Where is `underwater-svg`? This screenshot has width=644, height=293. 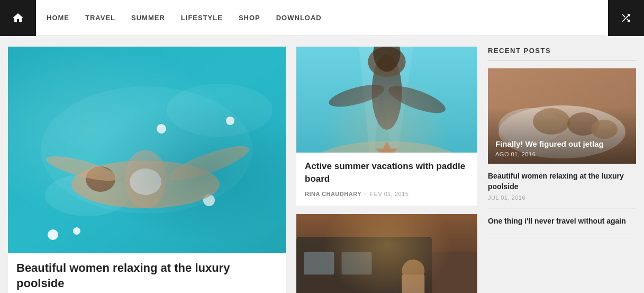 underwater-svg is located at coordinates (387, 100).